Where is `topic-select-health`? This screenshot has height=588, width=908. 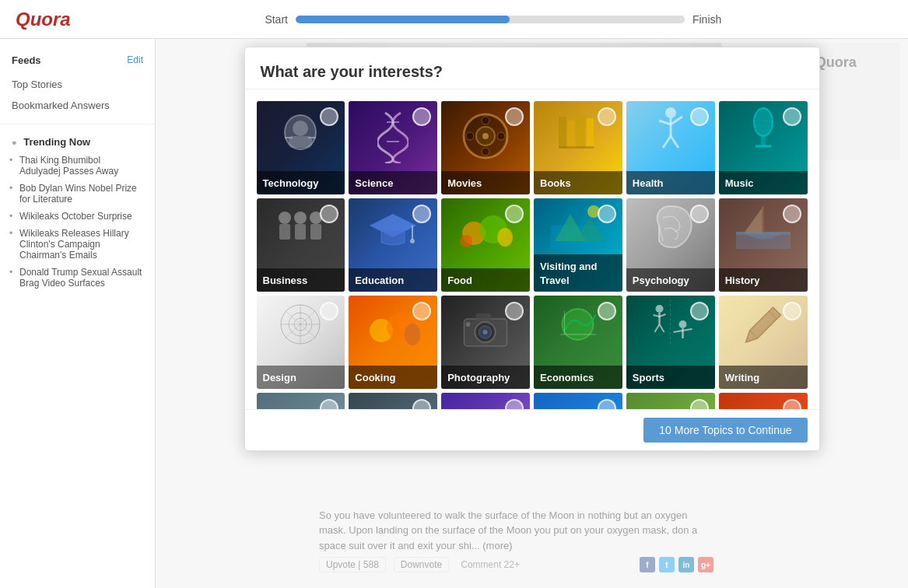
topic-select-health is located at coordinates (699, 117).